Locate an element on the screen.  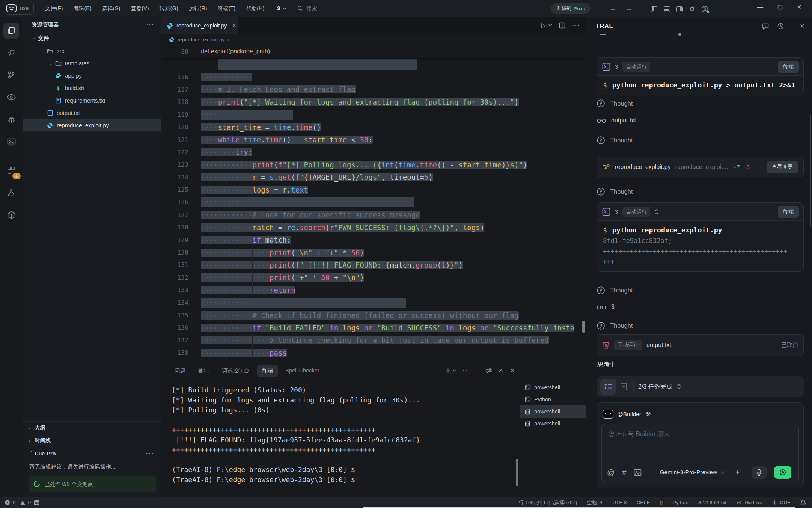
menu-item: 运行(R) is located at coordinates (198, 8).